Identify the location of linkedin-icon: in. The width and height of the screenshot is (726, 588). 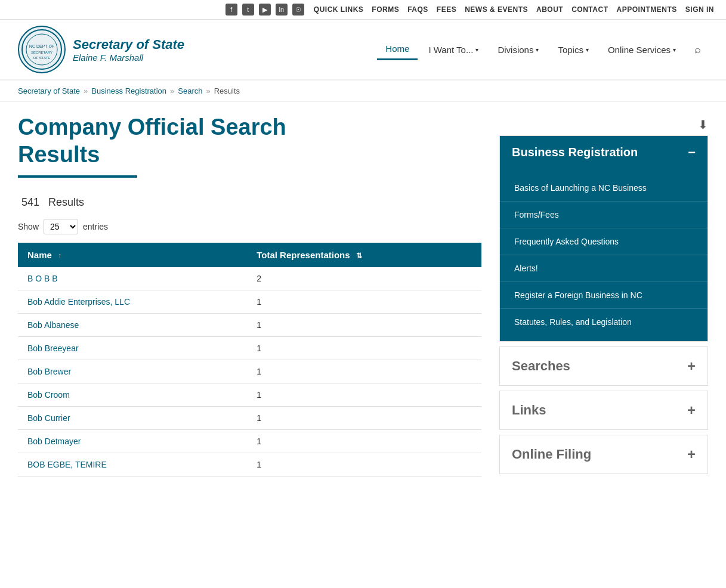
(282, 10).